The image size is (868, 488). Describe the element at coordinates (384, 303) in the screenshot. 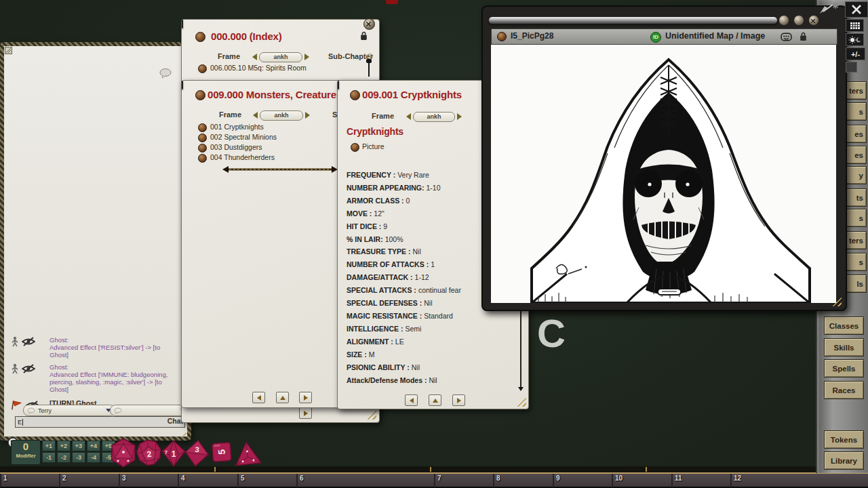

I see `stat-label: SPECIAL DEFENSES :` at that location.